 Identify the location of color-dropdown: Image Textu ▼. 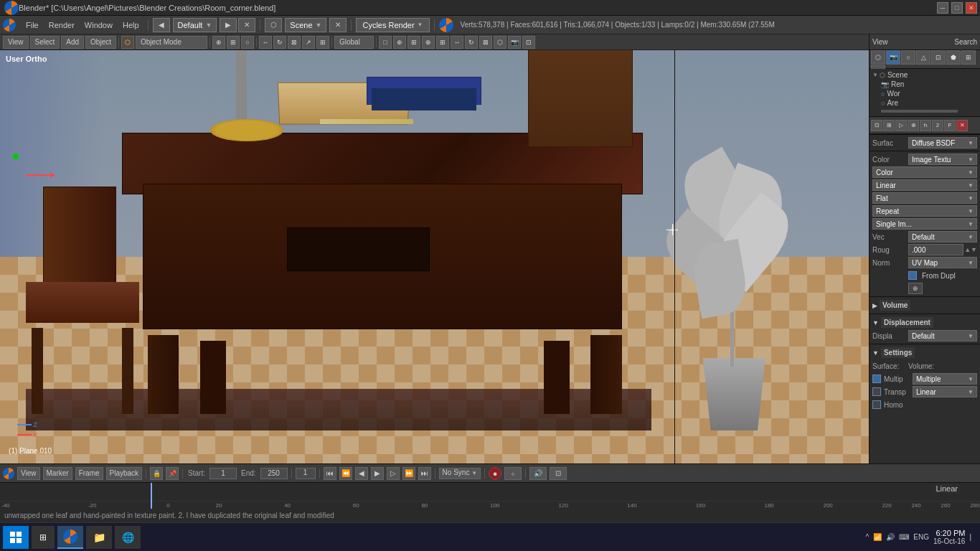
(943, 159).